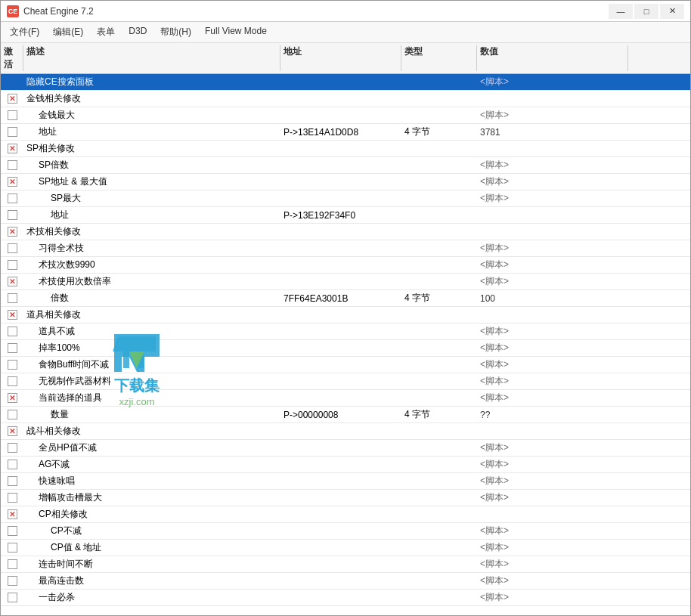 The height and width of the screenshot is (616, 691). What do you see at coordinates (346, 598) in the screenshot?
I see `table-row: 一击必杀<脚本>` at bounding box center [346, 598].